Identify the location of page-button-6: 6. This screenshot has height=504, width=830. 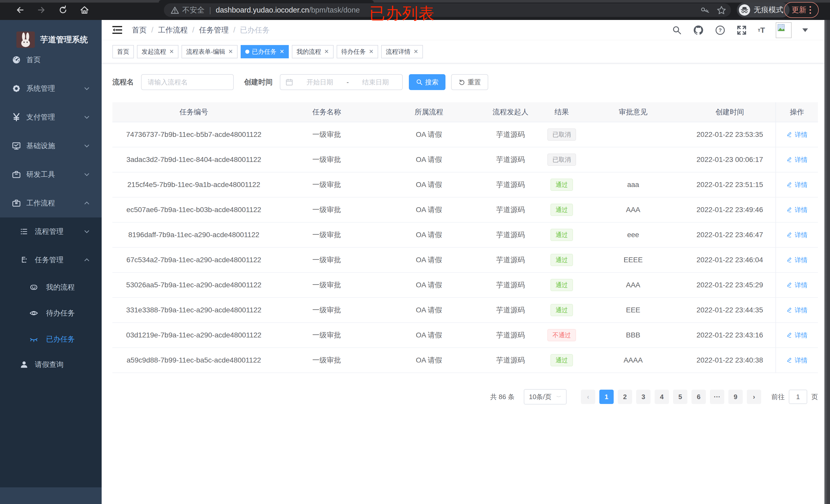
(699, 397).